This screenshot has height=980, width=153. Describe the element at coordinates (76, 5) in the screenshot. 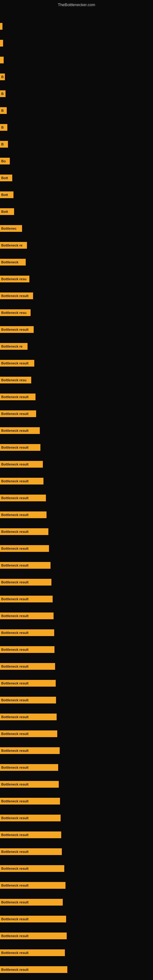

I see `site-title: TheBottlenecker.com` at that location.